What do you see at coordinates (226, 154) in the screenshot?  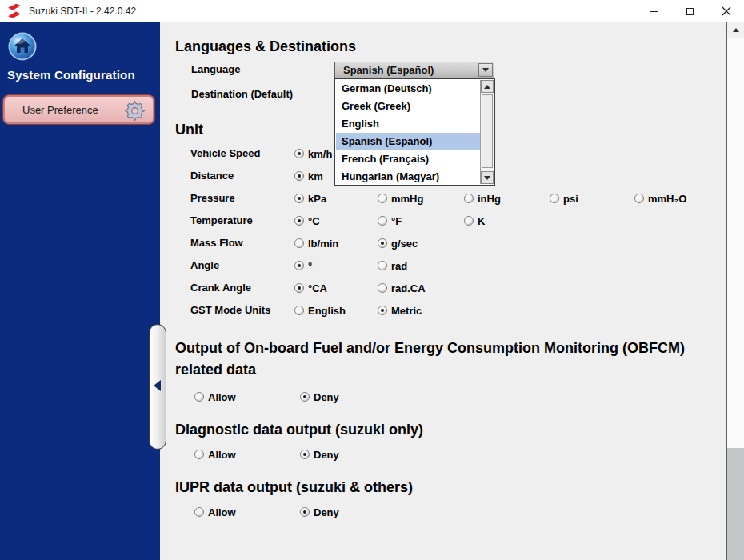 I see `unit-row-label: Vehicle Speed` at bounding box center [226, 154].